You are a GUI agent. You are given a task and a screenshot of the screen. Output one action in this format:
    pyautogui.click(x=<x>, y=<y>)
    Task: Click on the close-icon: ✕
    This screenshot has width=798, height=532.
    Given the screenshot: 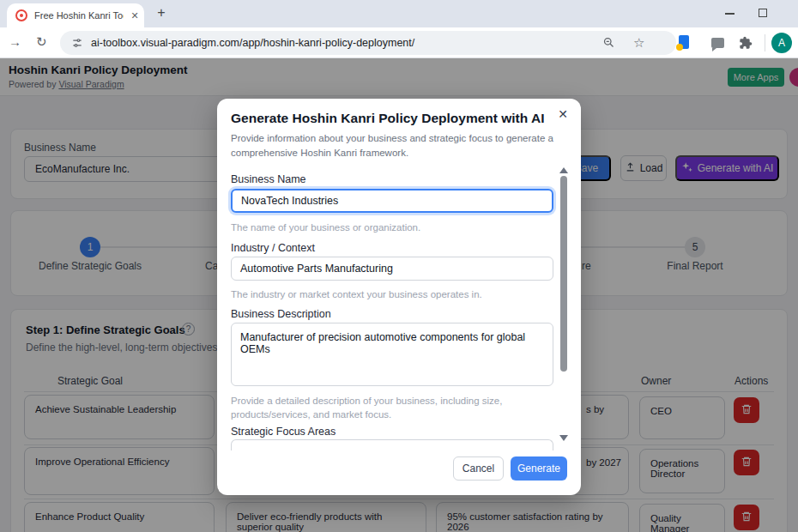 What is the action you would take?
    pyautogui.click(x=563, y=114)
    